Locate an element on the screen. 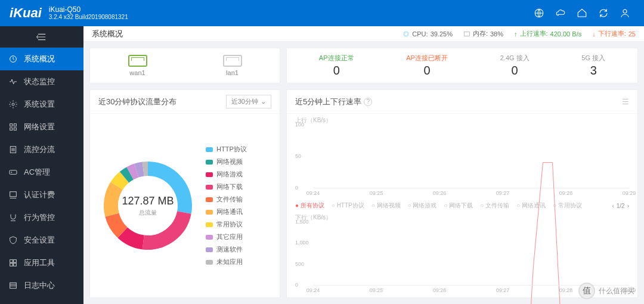 The width and height of the screenshot is (644, 304). time-range-select: 近30分钟 ⌄ is located at coordinates (249, 101).